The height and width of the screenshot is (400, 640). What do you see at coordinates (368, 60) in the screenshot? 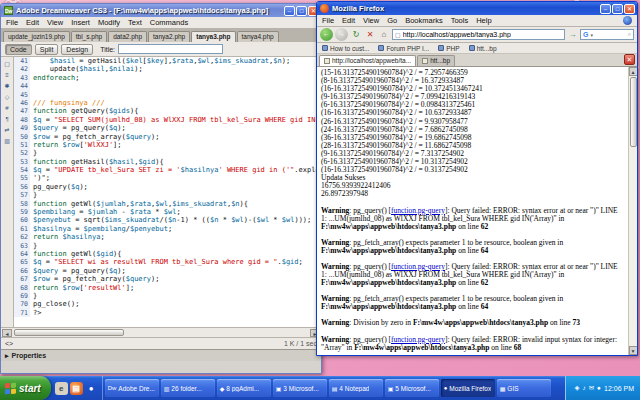
I see `browser-tab: http://localhost/appweb/ta...` at bounding box center [368, 60].